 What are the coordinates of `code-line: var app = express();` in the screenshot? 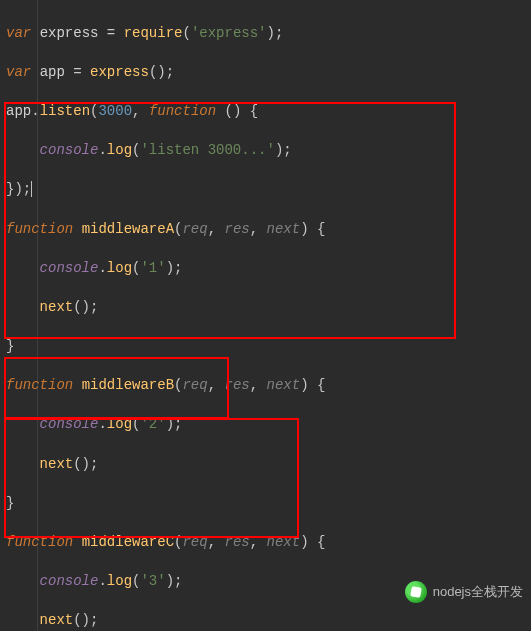 It's located at (266, 73).